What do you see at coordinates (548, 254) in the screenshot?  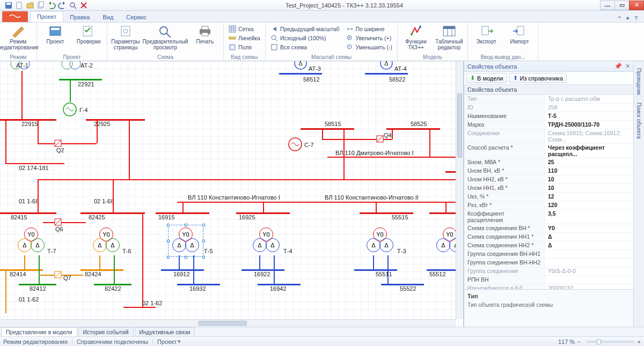 I see `property-row: Группа соединения ВН-НН1` at bounding box center [548, 254].